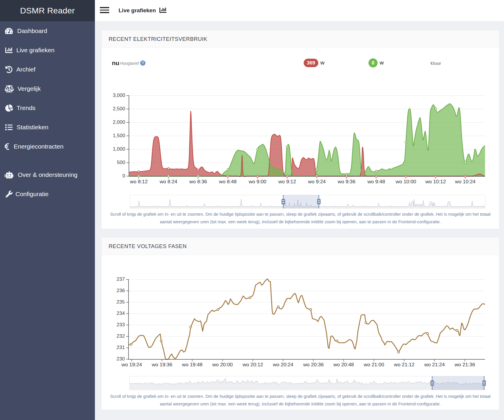  What do you see at coordinates (198, 182) in the screenshot?
I see `svg-text: wo 8:36` at bounding box center [198, 182].